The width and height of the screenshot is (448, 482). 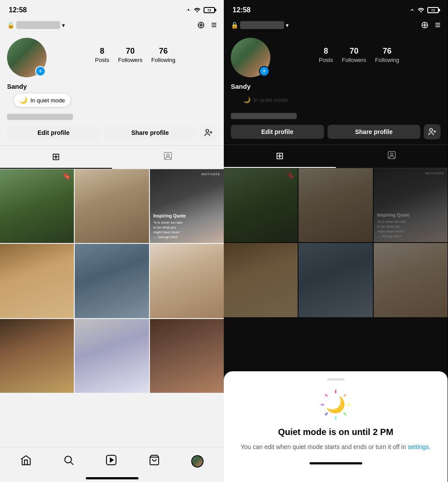 What do you see at coordinates (67, 176) in the screenshot?
I see `bookmark-icon-1: 🔖` at bounding box center [67, 176].